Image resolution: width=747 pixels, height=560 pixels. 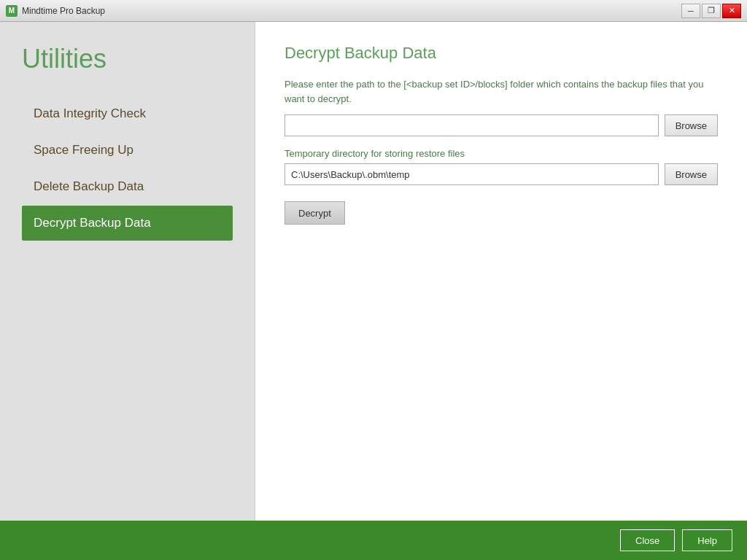 What do you see at coordinates (55, 11) in the screenshot?
I see `title-bar-left: M Mindtime Pro Backup` at bounding box center [55, 11].